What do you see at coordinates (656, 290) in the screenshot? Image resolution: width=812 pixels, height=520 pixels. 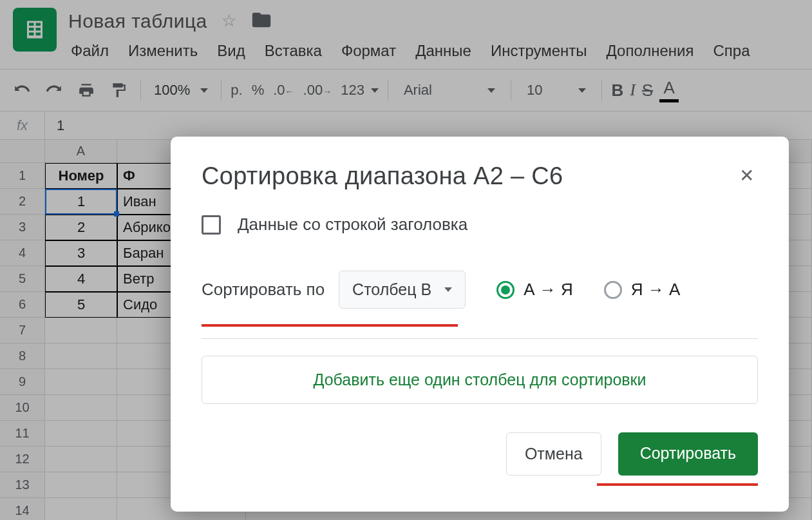 I see `sort-desc-label: Я → А` at bounding box center [656, 290].